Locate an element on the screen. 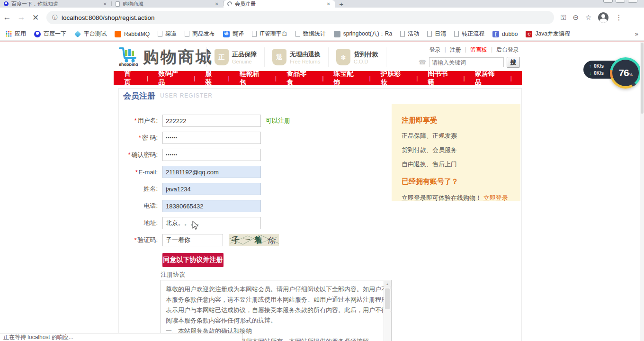 The image size is (644, 341). shield-icon: 退 is located at coordinates (279, 57).